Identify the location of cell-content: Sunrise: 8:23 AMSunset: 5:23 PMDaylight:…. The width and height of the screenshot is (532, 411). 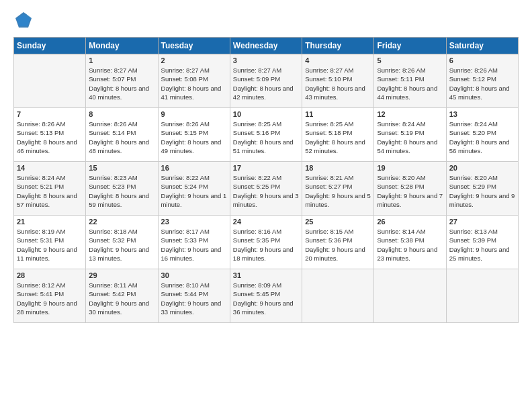
(122, 191).